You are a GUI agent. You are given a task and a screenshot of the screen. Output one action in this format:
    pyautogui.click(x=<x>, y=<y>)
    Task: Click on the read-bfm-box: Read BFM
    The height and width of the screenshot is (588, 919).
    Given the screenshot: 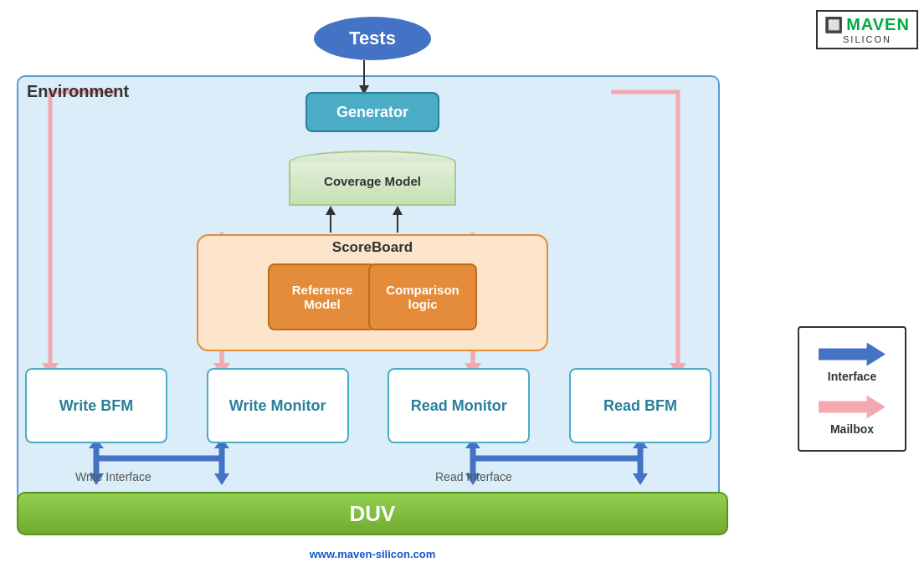 What is the action you would take?
    pyautogui.click(x=640, y=406)
    